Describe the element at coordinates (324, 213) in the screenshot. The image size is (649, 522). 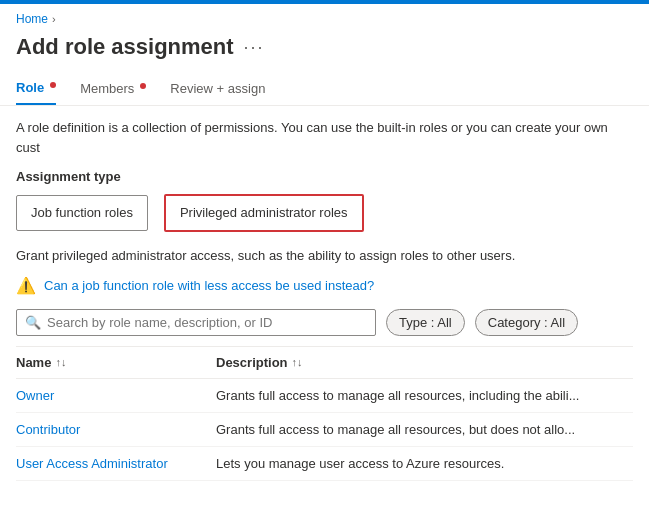
I see `role-type-row: Job function roles Privileged administra…` at that location.